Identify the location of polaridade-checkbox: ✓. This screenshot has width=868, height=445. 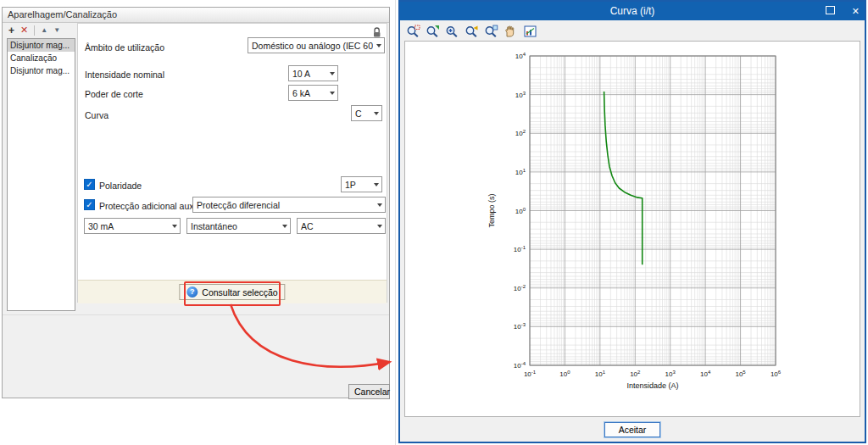
(90, 185).